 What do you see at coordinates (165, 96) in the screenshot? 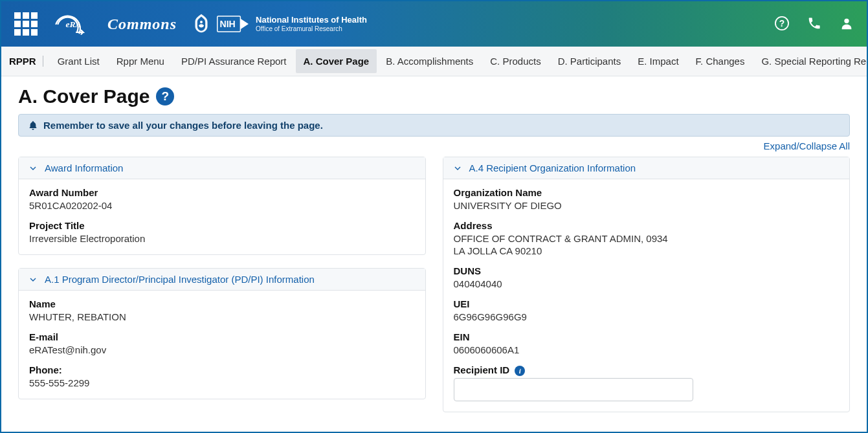
I see `page-help-icon: ?` at bounding box center [165, 96].